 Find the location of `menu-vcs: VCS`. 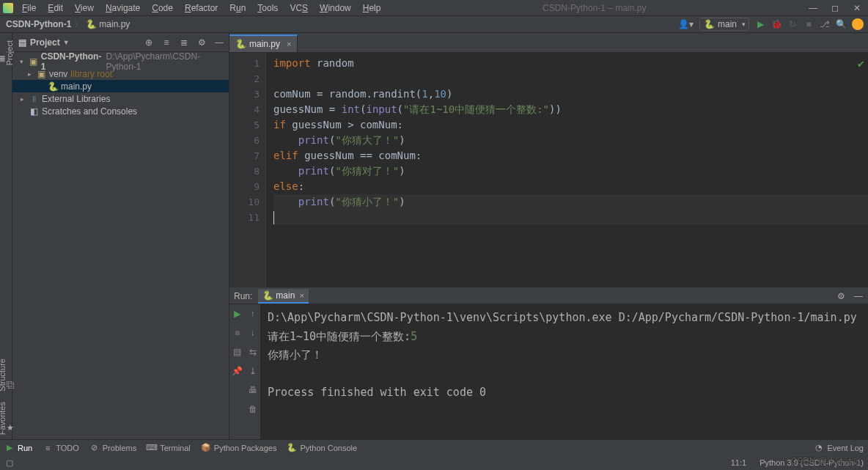

menu-vcs: VCS is located at coordinates (299, 8).